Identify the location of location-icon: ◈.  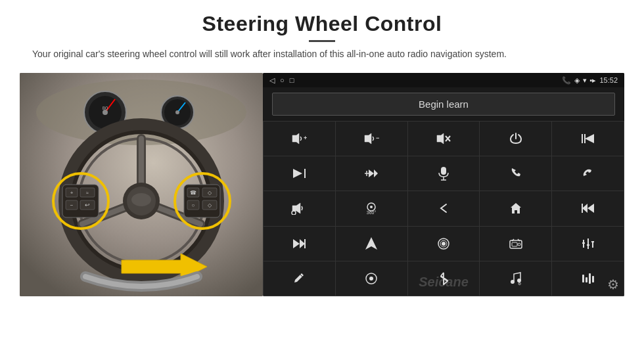
(577, 80).